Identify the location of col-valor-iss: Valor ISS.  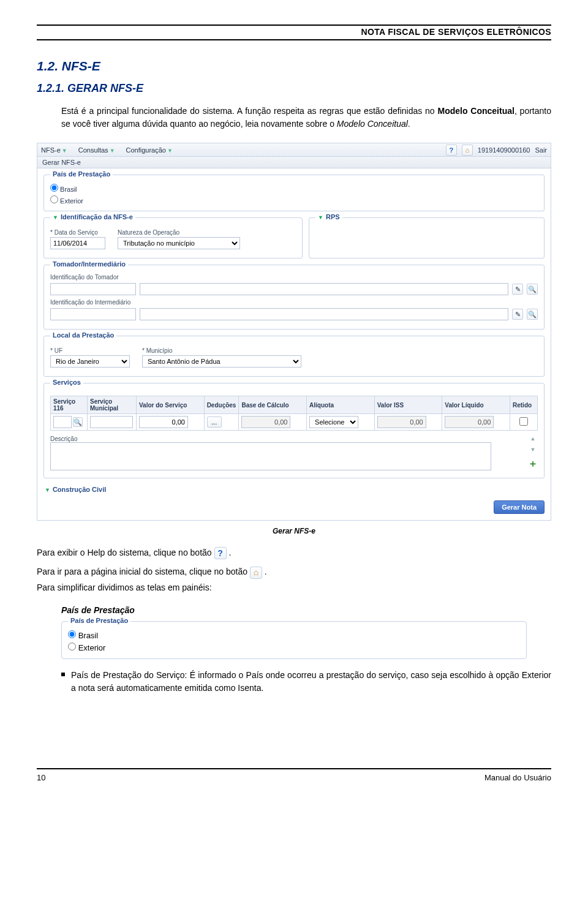
(408, 405).